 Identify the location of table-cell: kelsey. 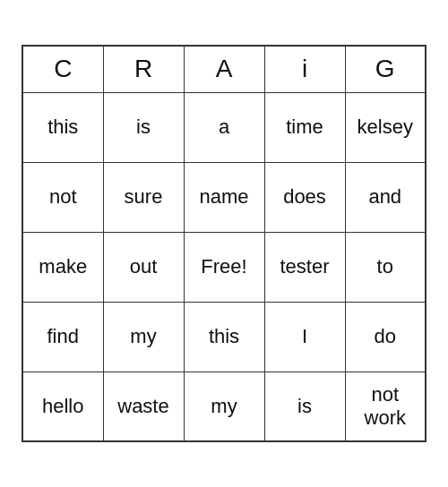
(385, 127).